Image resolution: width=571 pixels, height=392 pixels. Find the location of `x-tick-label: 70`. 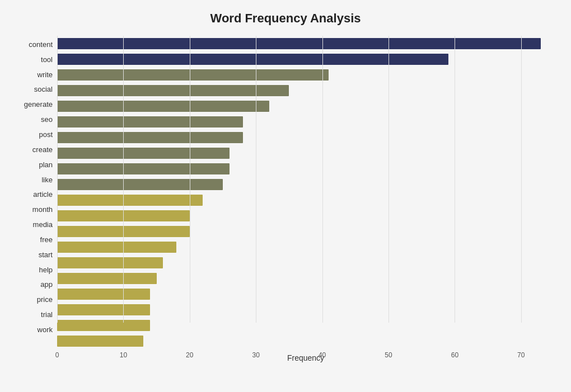

x-tick-label: 70 is located at coordinates (521, 355).